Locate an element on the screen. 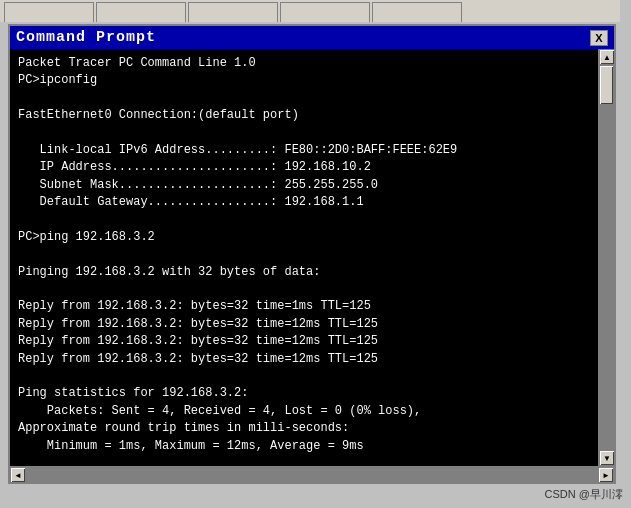  scroll-up-button: ▲ is located at coordinates (606, 57).